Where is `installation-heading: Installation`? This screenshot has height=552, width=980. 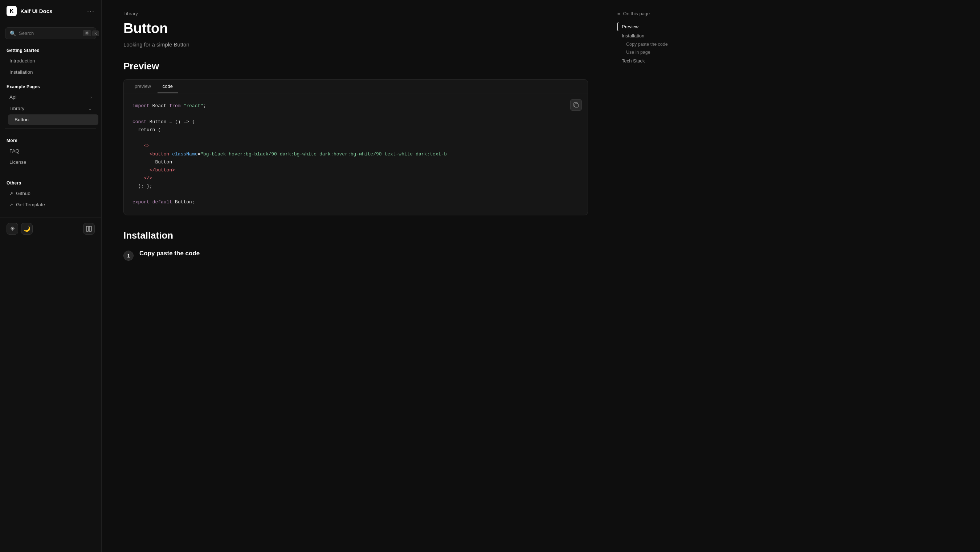 installation-heading: Installation is located at coordinates (356, 235).